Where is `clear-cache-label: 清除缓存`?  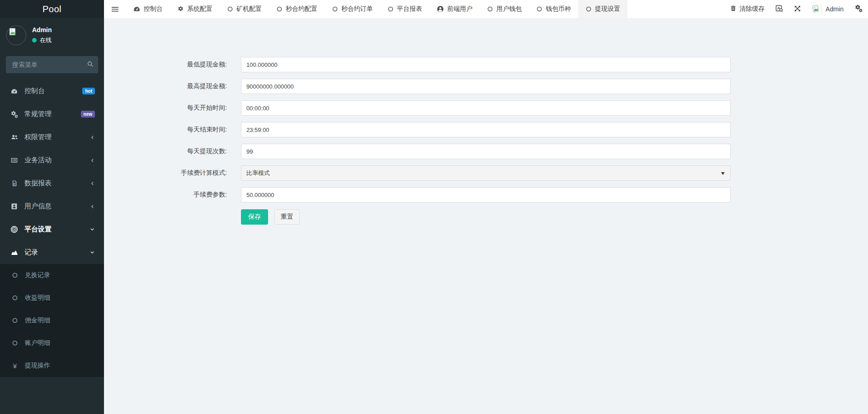 clear-cache-label: 清除缓存 is located at coordinates (752, 9).